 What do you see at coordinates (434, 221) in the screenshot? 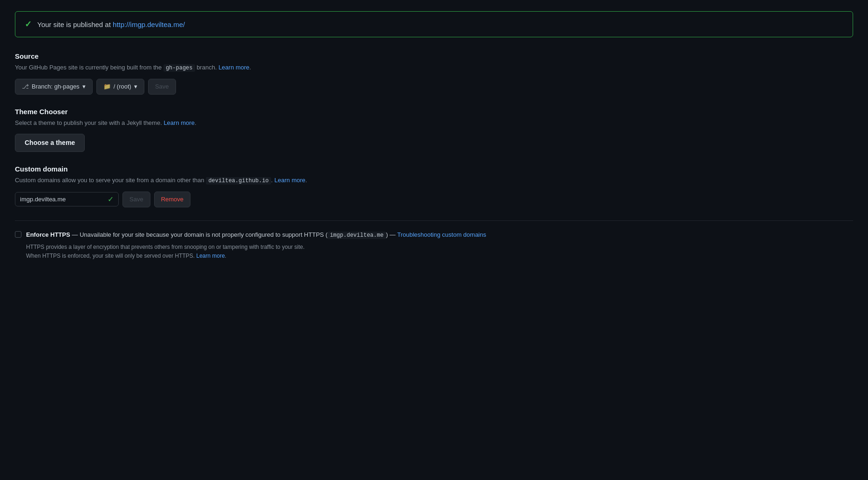
I see `section-divider` at bounding box center [434, 221].